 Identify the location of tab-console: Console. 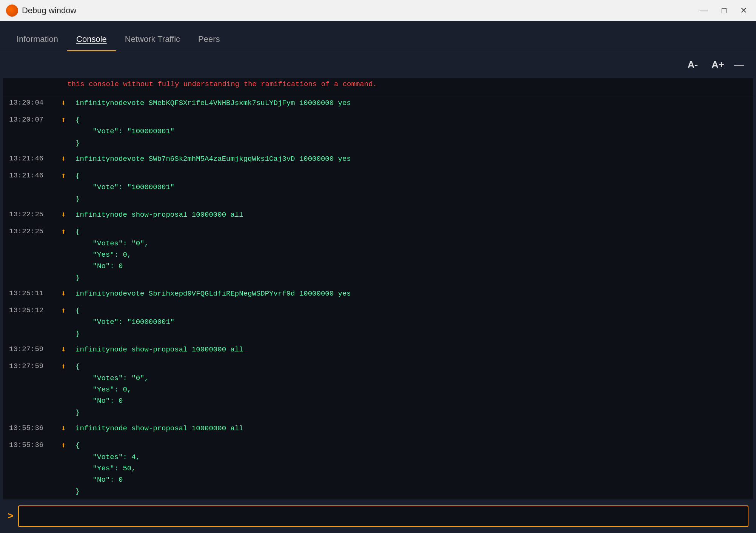
(91, 40).